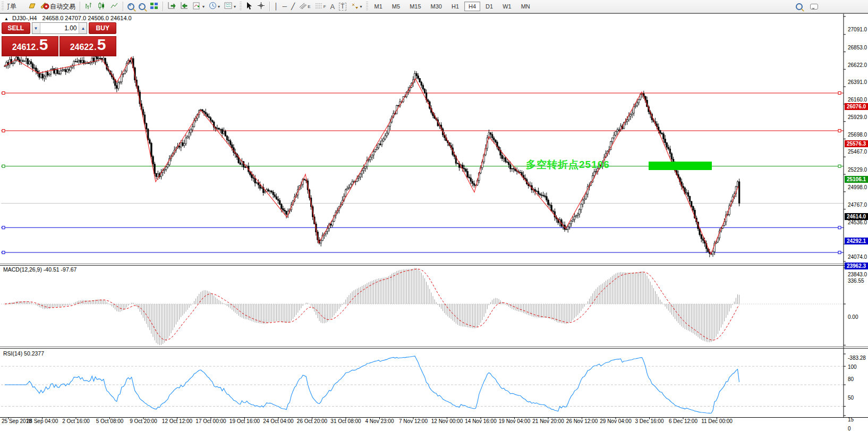 Image resolution: width=868 pixels, height=431 pixels. I want to click on cursor-icon, so click(249, 6).